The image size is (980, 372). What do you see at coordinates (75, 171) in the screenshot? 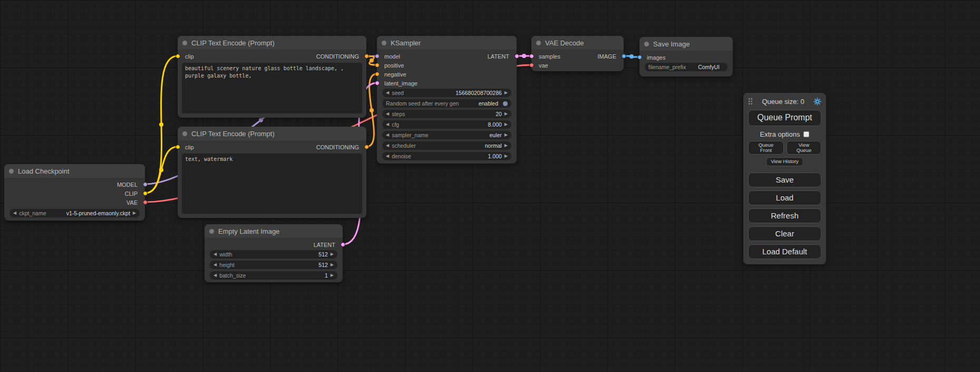
I see `node-title-bar: Load Checkpoint` at bounding box center [75, 171].